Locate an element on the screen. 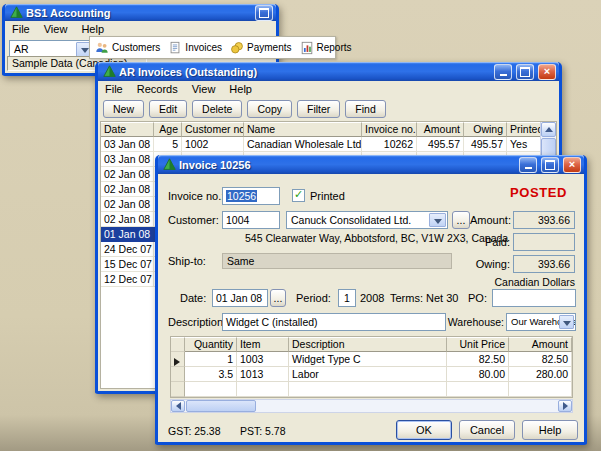 Image resolution: width=601 pixels, height=451 pixels. main-toolbar: CustomersInvoicesPaymentsReports is located at coordinates (212, 48).